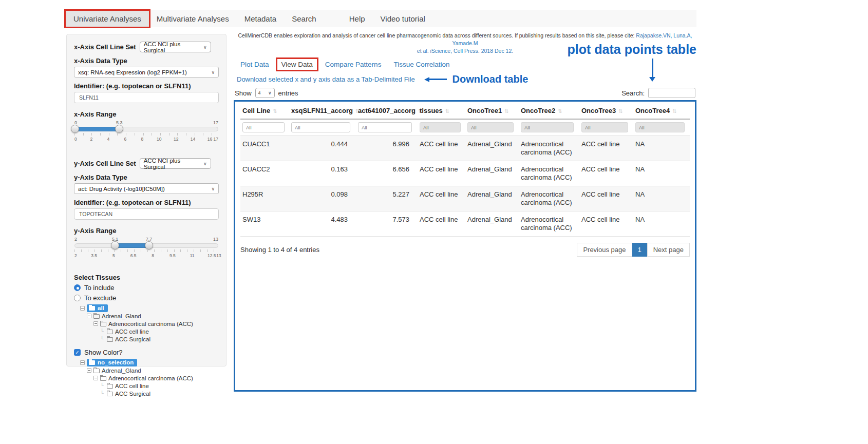 This screenshot has width=868, height=444. What do you see at coordinates (149, 362) in the screenshot?
I see `tree-node-no-selection: no_selection` at bounding box center [149, 362].